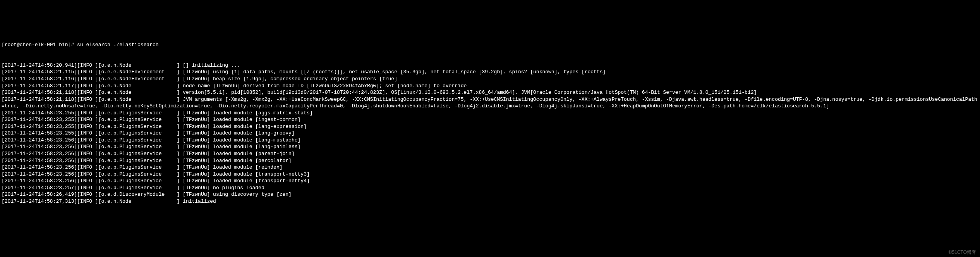 Image resolution: width=980 pixels, height=257 pixels. I want to click on shell-prompt-line: [root@chen-elk-001 bin]# su elsearch ./e…, so click(490, 45).